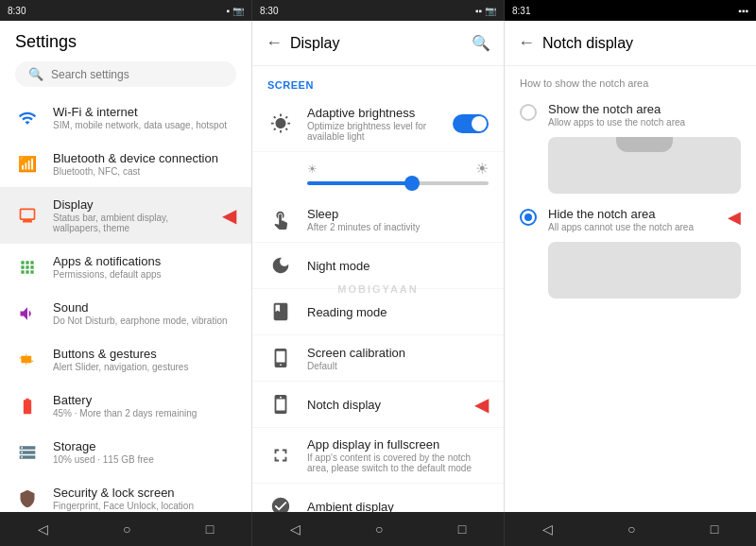  I want to click on sidebar-item-battery: Battery 45% · More than 2 days remaining, so click(126, 406).